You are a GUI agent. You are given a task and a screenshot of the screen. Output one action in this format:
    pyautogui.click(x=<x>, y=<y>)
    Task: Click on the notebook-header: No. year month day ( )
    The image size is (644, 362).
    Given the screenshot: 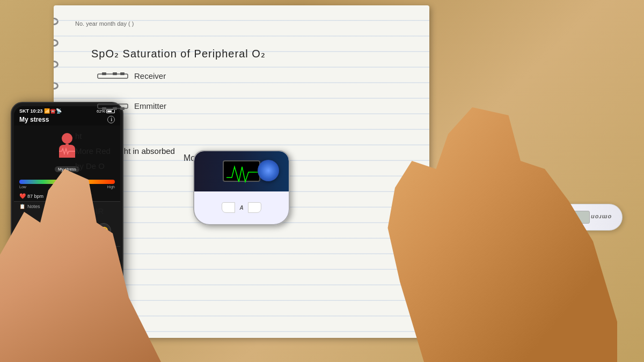 What is the action you would take?
    pyautogui.click(x=244, y=24)
    